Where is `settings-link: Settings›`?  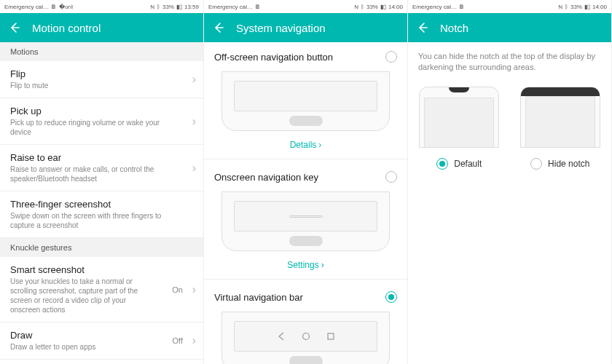
settings-link: Settings› is located at coordinates (306, 267).